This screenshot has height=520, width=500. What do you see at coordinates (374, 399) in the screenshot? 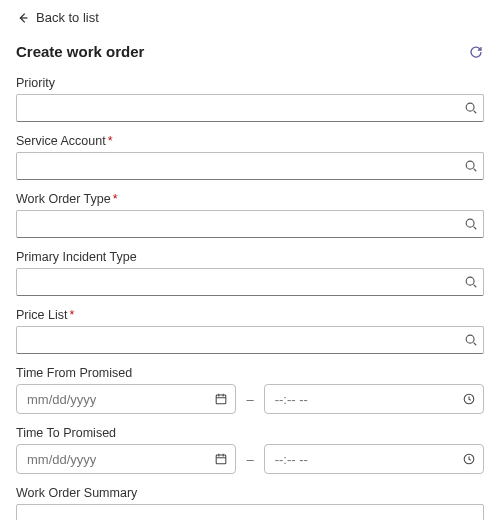
I see `time-from-time-input` at bounding box center [374, 399].